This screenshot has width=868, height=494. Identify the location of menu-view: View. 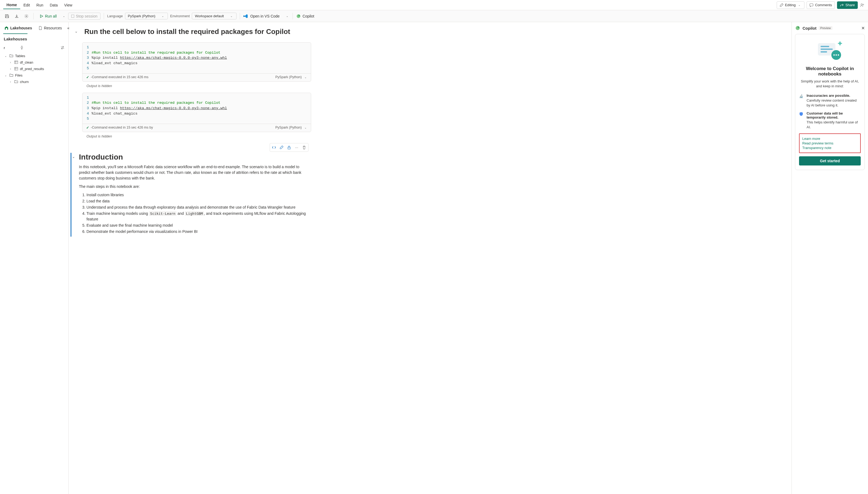
(68, 5).